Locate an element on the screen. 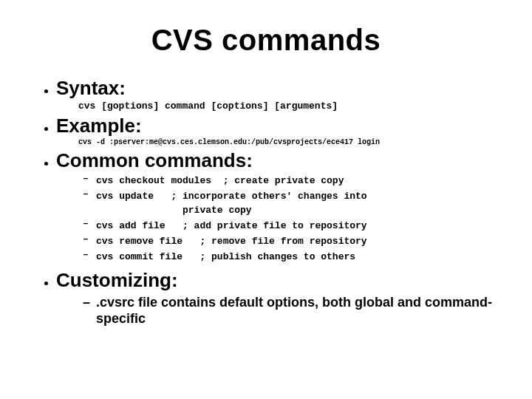 The height and width of the screenshot is (399, 532). cmd-text: cvs remove file ; remove file from repos… is located at coordinates (232, 241).